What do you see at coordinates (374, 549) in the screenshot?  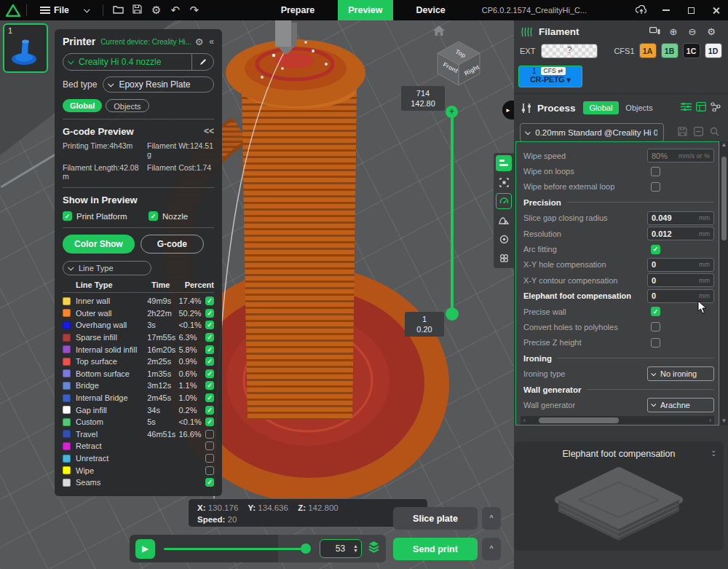 I see `layers-icon` at bounding box center [374, 549].